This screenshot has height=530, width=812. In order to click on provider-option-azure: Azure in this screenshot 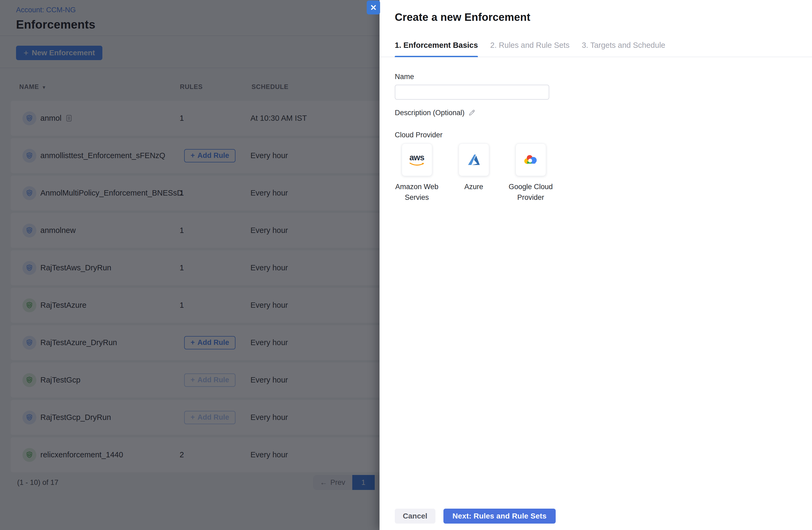, I will do `click(474, 173)`.